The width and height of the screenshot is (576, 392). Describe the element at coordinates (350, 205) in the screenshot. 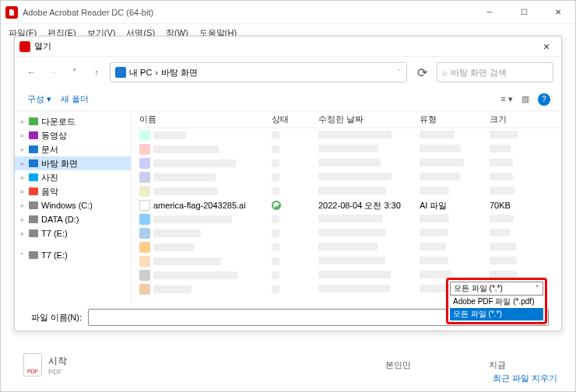

I see `file-row: america-flag-2043285.ai2022-08-04 오전 3:3…` at that location.